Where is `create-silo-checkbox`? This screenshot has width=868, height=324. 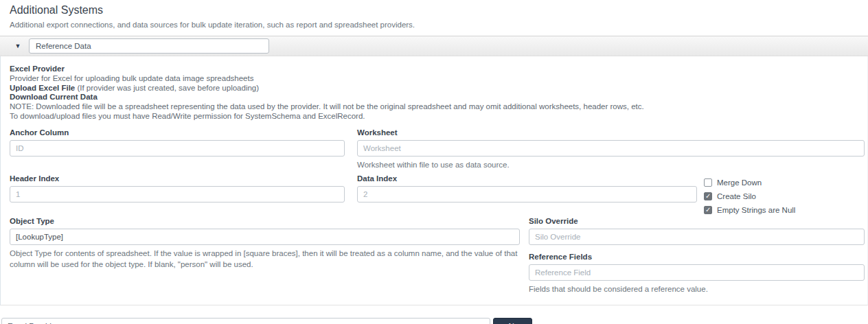 create-silo-checkbox is located at coordinates (708, 196).